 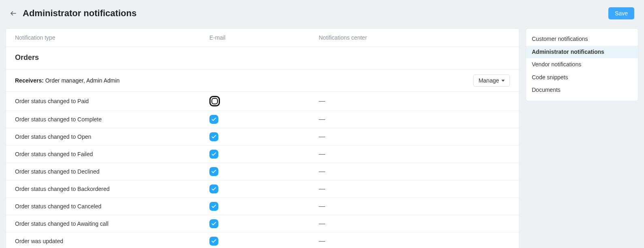 What do you see at coordinates (262, 172) in the screenshot?
I see `notification-row: Order status changed to Declined—` at bounding box center [262, 172].